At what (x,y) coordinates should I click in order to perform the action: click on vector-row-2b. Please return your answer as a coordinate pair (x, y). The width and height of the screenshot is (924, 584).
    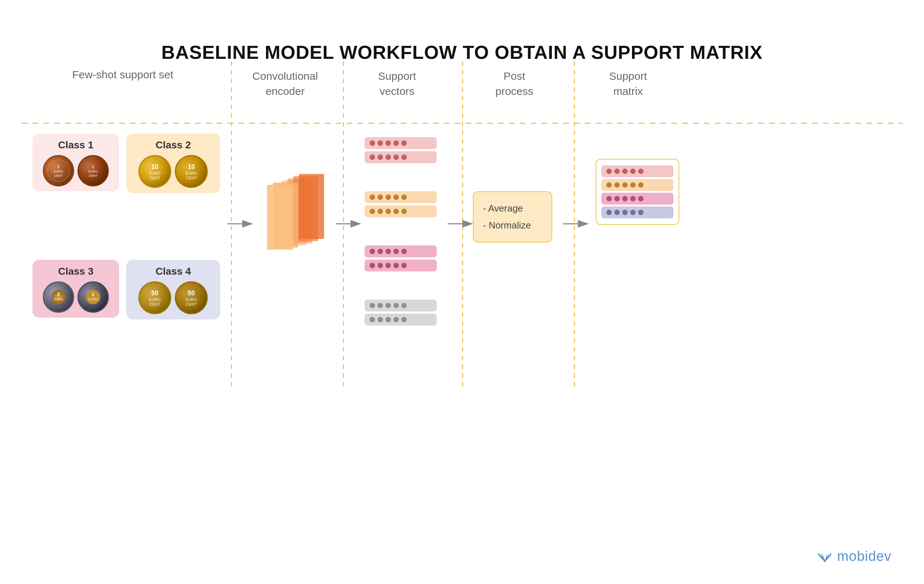
    Looking at the image, I should click on (401, 211).